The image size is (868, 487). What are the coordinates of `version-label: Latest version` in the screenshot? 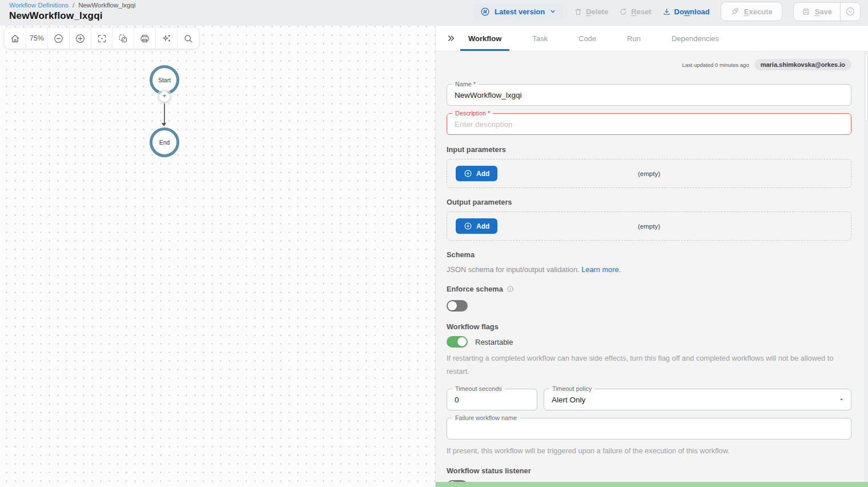 It's located at (520, 11).